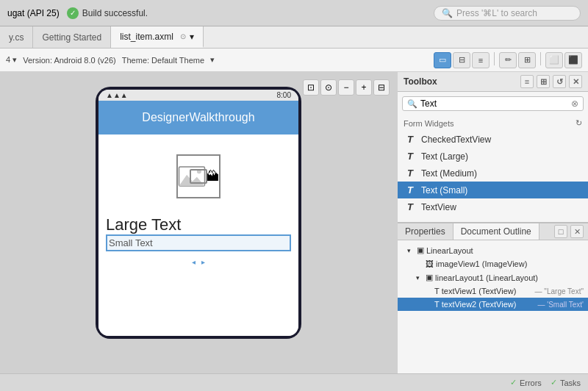  What do you see at coordinates (426, 232) in the screenshot?
I see `tab-properties: Properties` at bounding box center [426, 232].